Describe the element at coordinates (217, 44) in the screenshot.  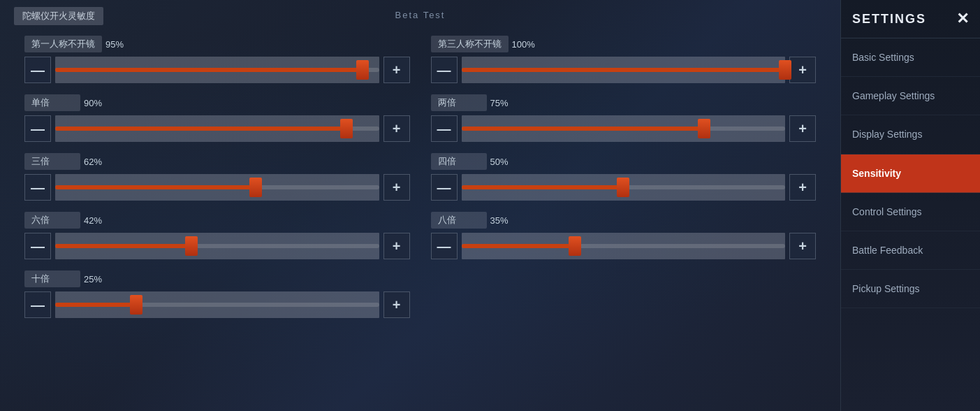
I see `slider-label-row-s1: 第一人称不开镜95%` at that location.